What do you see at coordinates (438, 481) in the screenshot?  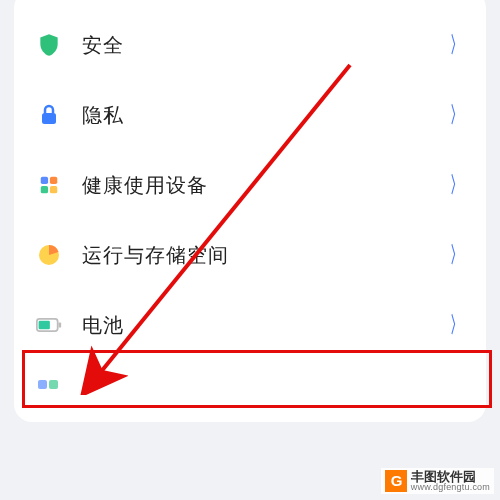 I see `watermark: 丰图软件园 www.dgfengtu.com` at bounding box center [438, 481].